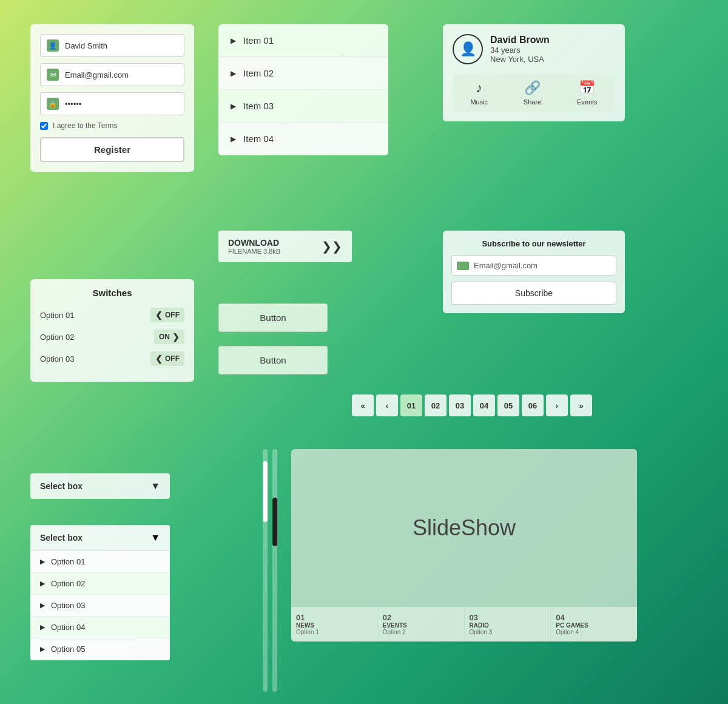  I want to click on action-share: 🔗 Share, so click(533, 93).